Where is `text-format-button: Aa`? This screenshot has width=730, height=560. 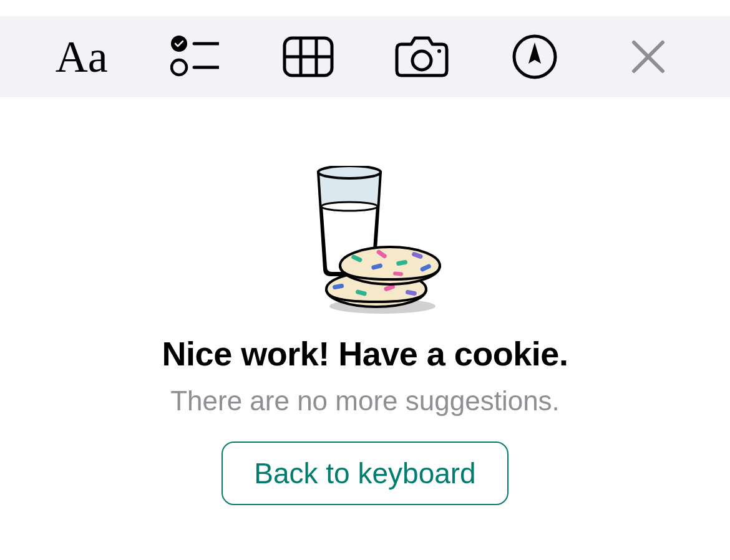
text-format-button: Aa is located at coordinates (82, 57).